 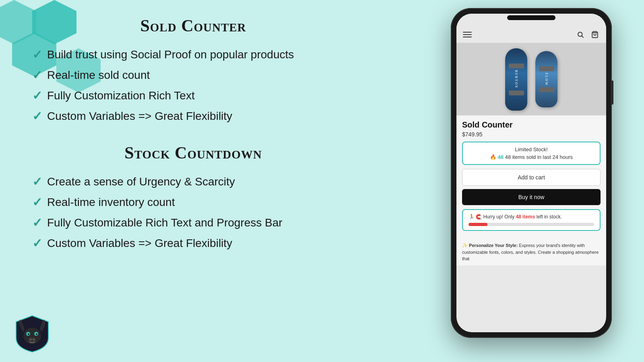 I want to click on sold-feature-4: ✓ Custom Variables => Great Flexibility, so click(x=193, y=116).